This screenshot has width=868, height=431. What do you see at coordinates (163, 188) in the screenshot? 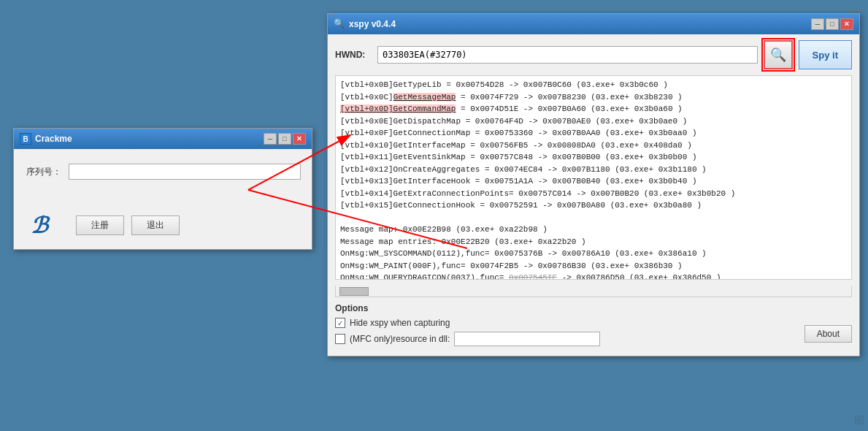
I see `crackme-window: B Crackme ─ □ ✕ 序列号： ℬ 注册 退出` at bounding box center [163, 188].